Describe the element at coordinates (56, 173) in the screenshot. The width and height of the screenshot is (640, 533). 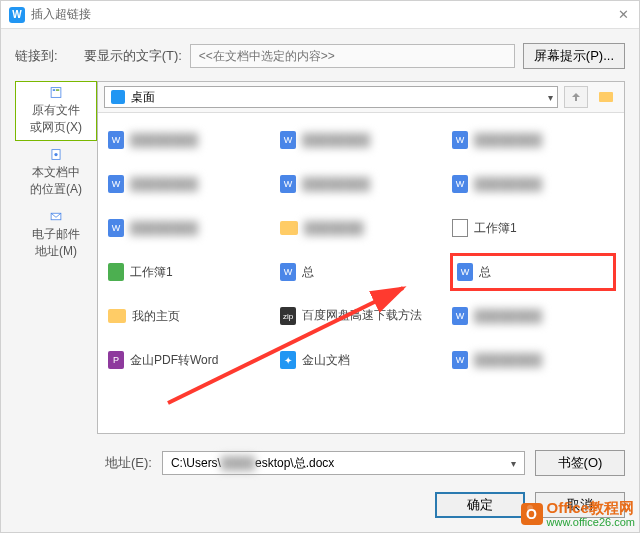
I see `sidebar-this-document: 本文档中 的位置(A)` at that location.